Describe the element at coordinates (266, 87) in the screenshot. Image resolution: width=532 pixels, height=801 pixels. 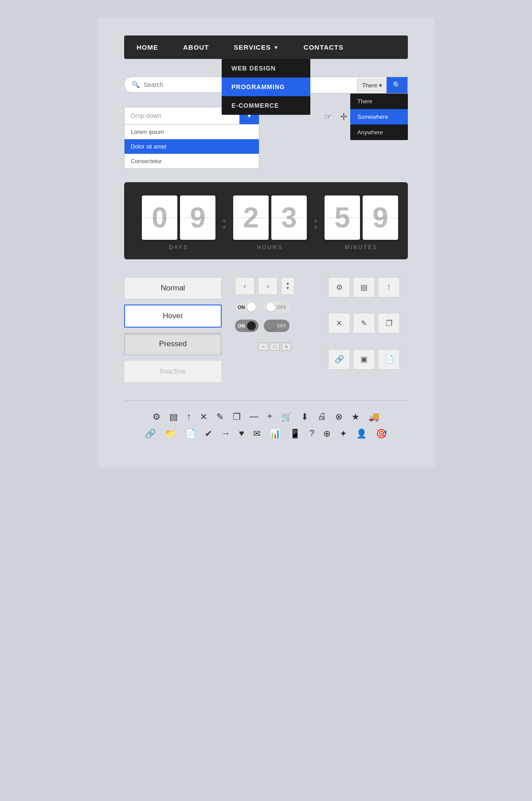
I see `services-dropdown: Web design Programming E-commerce` at that location.